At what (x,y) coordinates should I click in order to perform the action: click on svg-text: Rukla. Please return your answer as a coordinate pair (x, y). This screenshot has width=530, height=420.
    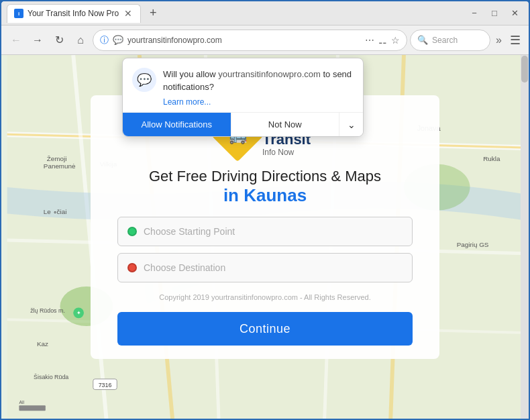
    Looking at the image, I should click on (492, 158).